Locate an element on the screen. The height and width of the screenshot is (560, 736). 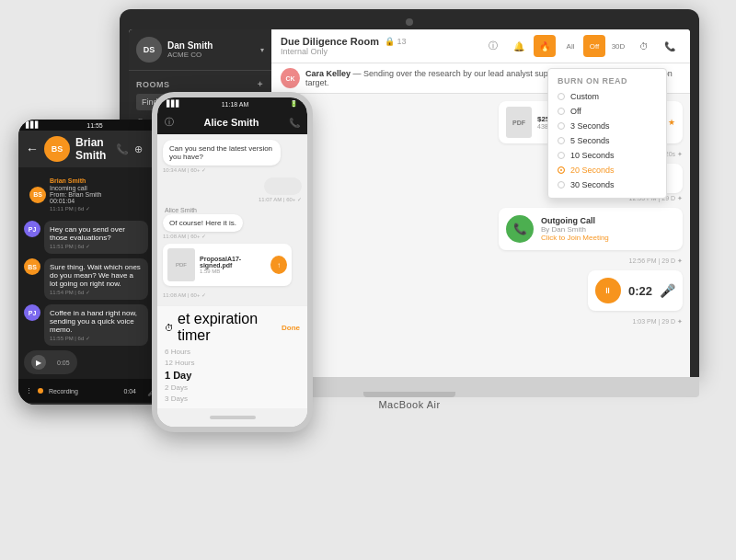
mic-icon: 🎤 is located at coordinates (668, 291).